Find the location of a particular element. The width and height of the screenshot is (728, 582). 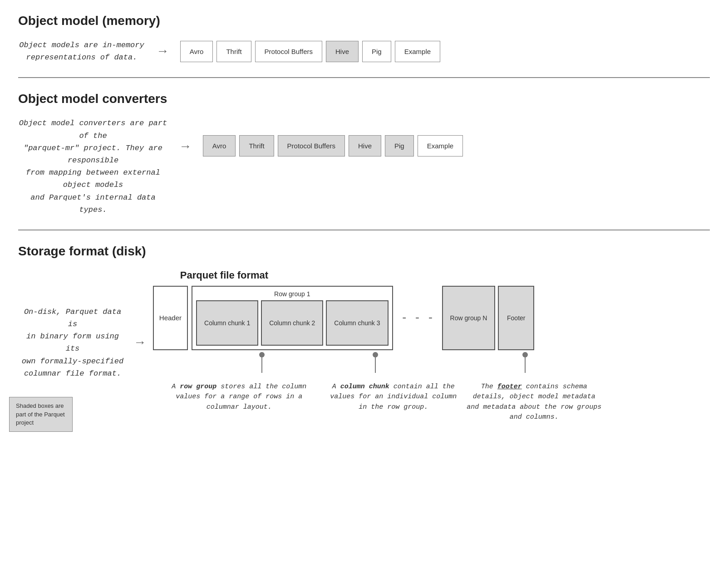

box-pig-1: Pig is located at coordinates (377, 52).